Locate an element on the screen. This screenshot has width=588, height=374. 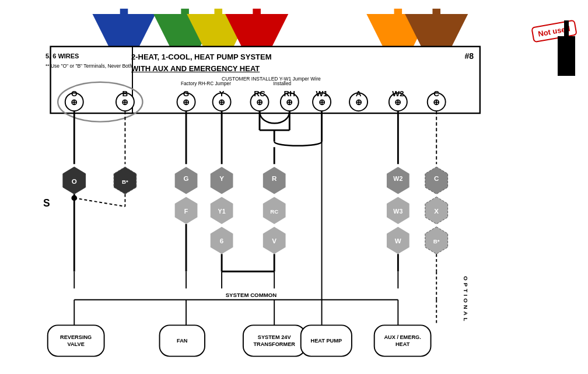
svg-text: Y1 is located at coordinates (222, 211).